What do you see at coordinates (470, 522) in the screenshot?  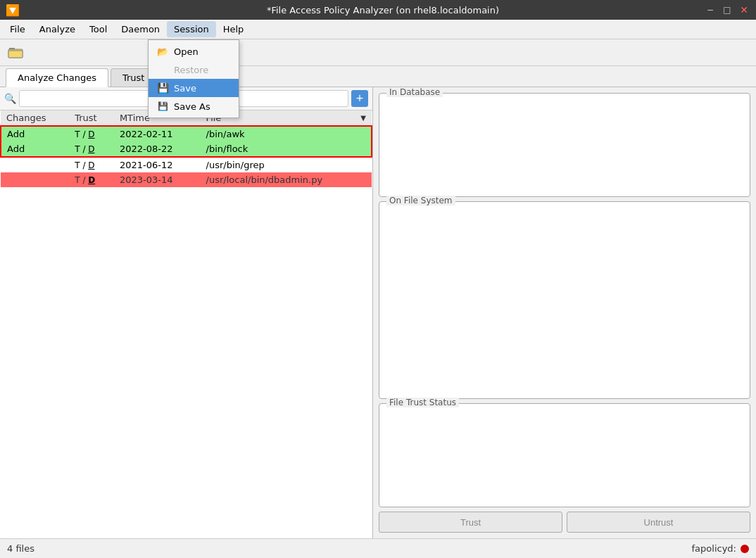 I see `trust-button: Trust` at bounding box center [470, 522].